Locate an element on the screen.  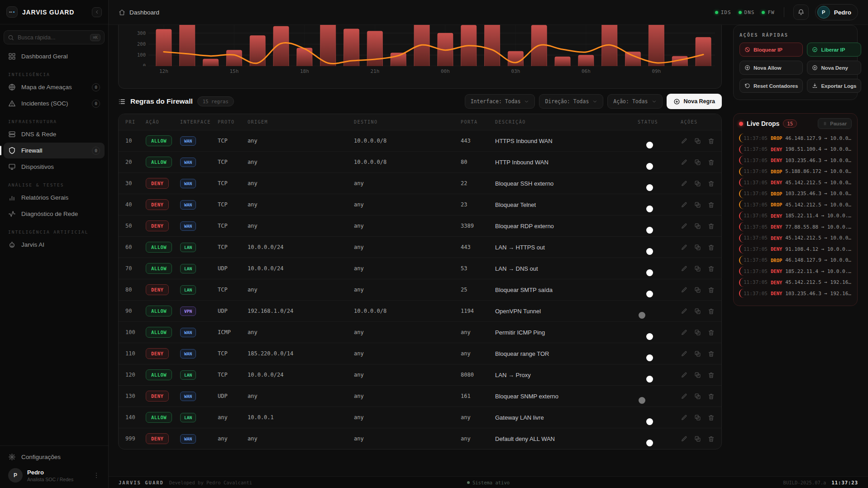
nova-allow-button: Nova Allow is located at coordinates (771, 68).